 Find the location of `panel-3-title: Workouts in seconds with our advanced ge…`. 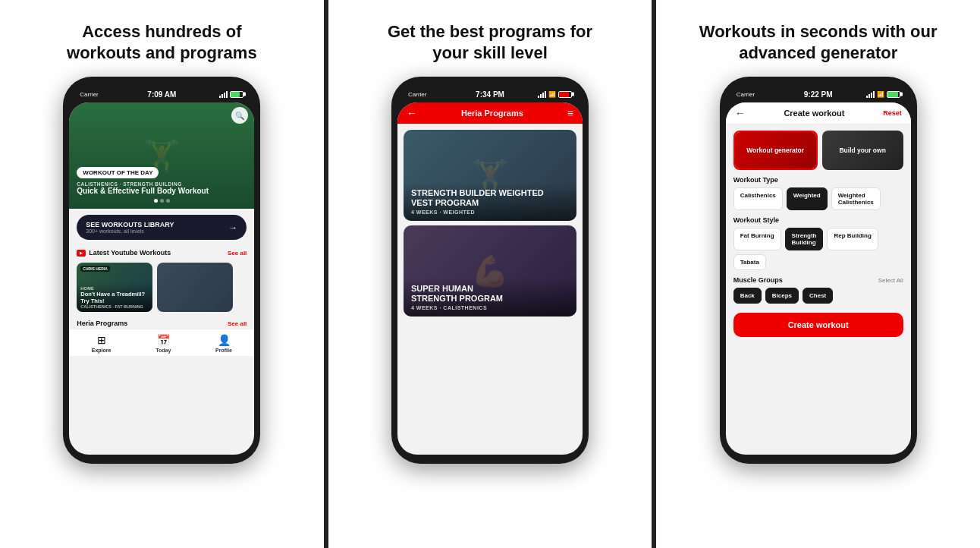

panel-3-title: Workouts in seconds with our advanced ge… is located at coordinates (818, 43).